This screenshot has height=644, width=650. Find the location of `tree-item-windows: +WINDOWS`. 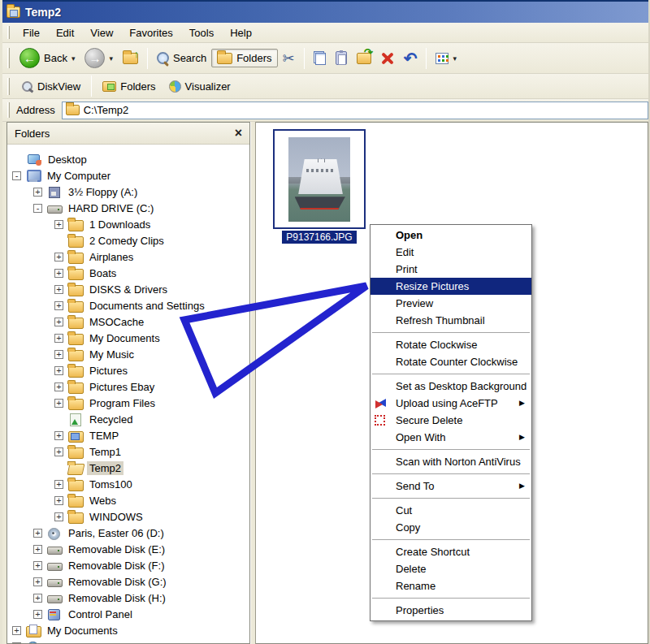

tree-item-windows: +WINDOWS is located at coordinates (128, 516).